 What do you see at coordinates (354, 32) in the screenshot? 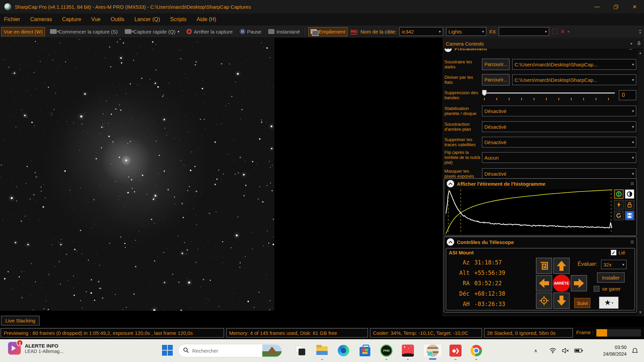
I see `png-format-icon: ING` at bounding box center [354, 32].